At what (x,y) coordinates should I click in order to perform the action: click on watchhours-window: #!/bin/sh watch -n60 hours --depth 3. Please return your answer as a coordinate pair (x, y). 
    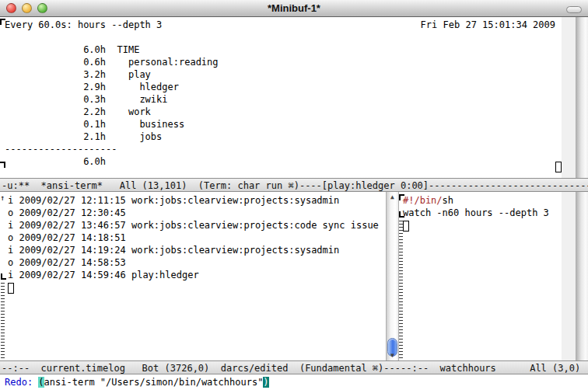
    Looking at the image, I should click on (481, 277).